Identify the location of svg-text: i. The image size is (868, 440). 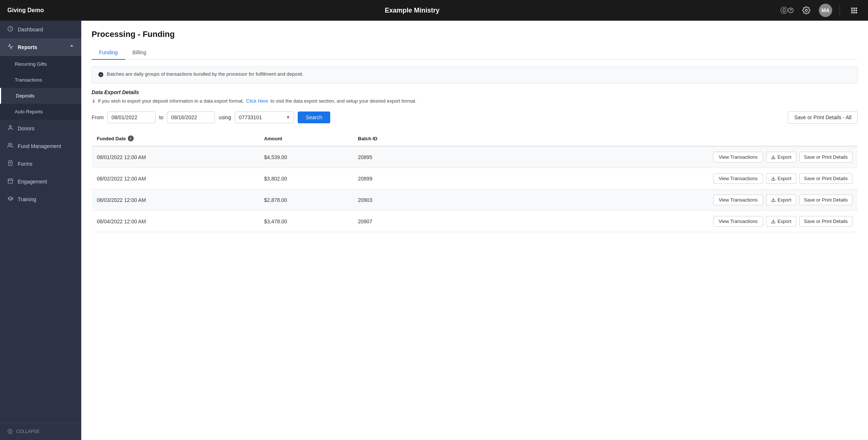
(101, 75).